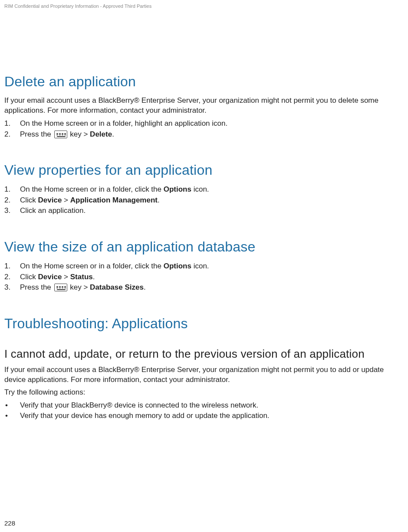 The image size is (408, 532). I want to click on list-item: 2. Press the key > Delete., so click(204, 134).